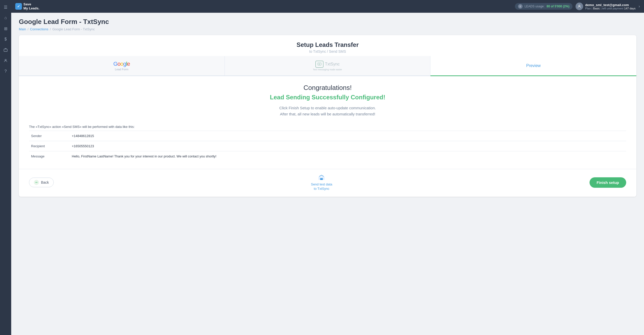 The width and height of the screenshot is (644, 335). Describe the element at coordinates (348, 156) in the screenshot. I see `value-message: Hello, FirstName LastName! Thank you for…` at that location.